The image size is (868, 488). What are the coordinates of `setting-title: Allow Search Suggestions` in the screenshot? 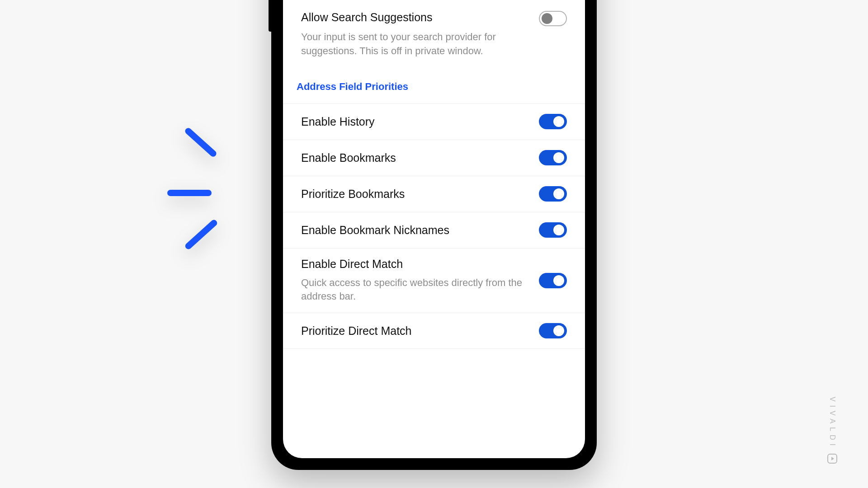 It's located at (415, 17).